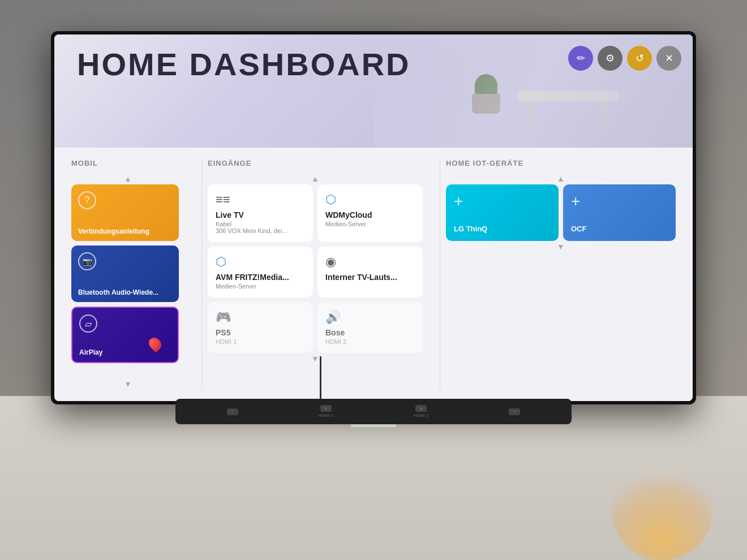 The image size is (747, 560). Describe the element at coordinates (128, 282) in the screenshot. I see `mobil-items: ? Verbindungsanleitung 📷 Bluetooth Audio…` at that location.